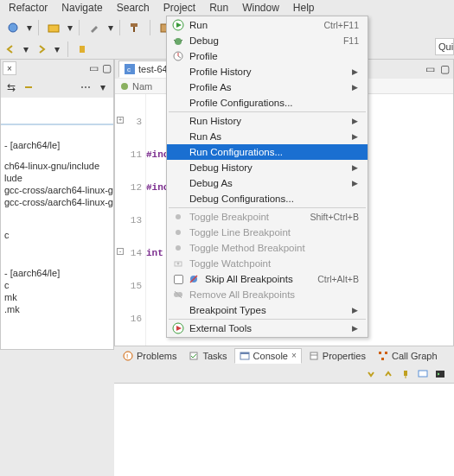 This screenshot has width=454, height=476. I want to click on view-tab-label: Properties, so click(344, 356).